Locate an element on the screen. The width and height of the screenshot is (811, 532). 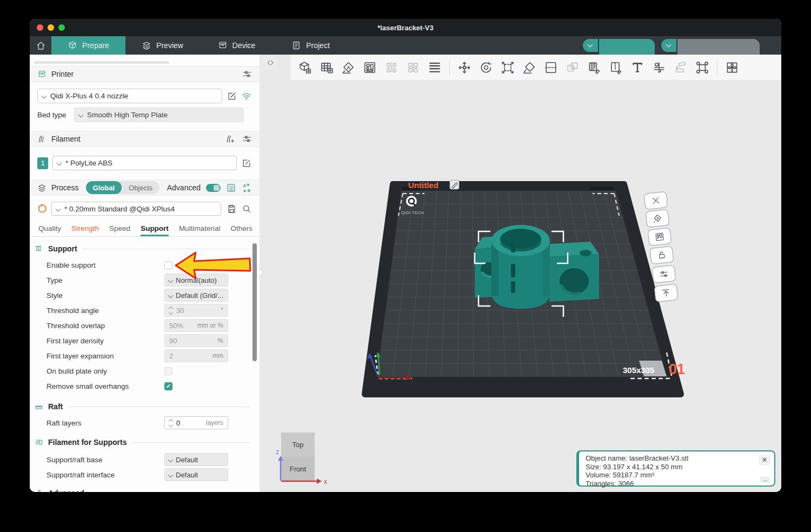
bed-type-label: Bed type is located at coordinates (56, 115).